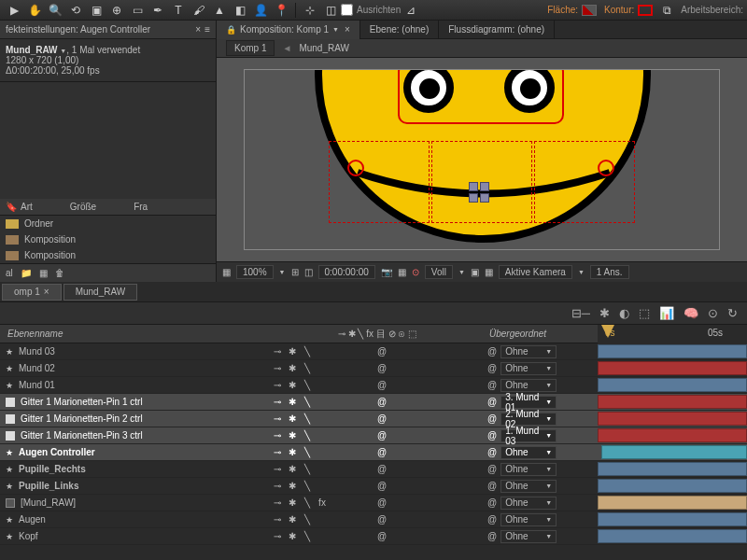  What do you see at coordinates (529, 419) in the screenshot?
I see `parent-dropdown: 2. Mund 02▼` at bounding box center [529, 419].